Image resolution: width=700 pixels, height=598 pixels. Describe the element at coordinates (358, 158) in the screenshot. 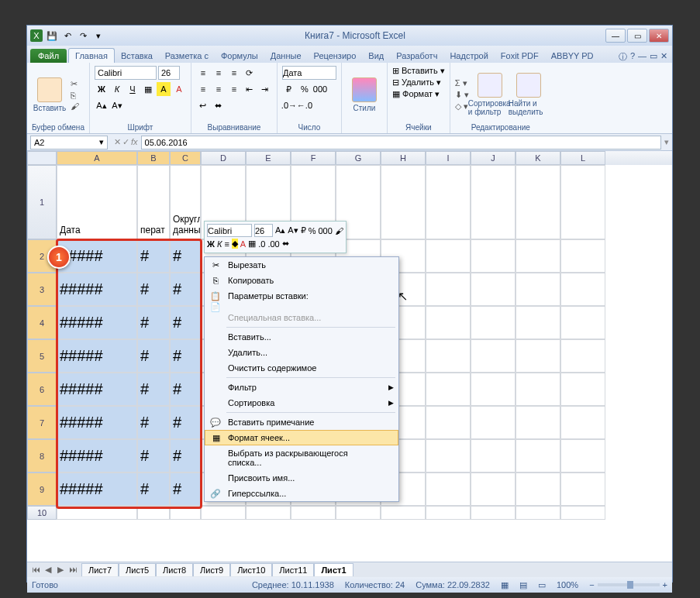

I see `col-header-G: G` at that location.